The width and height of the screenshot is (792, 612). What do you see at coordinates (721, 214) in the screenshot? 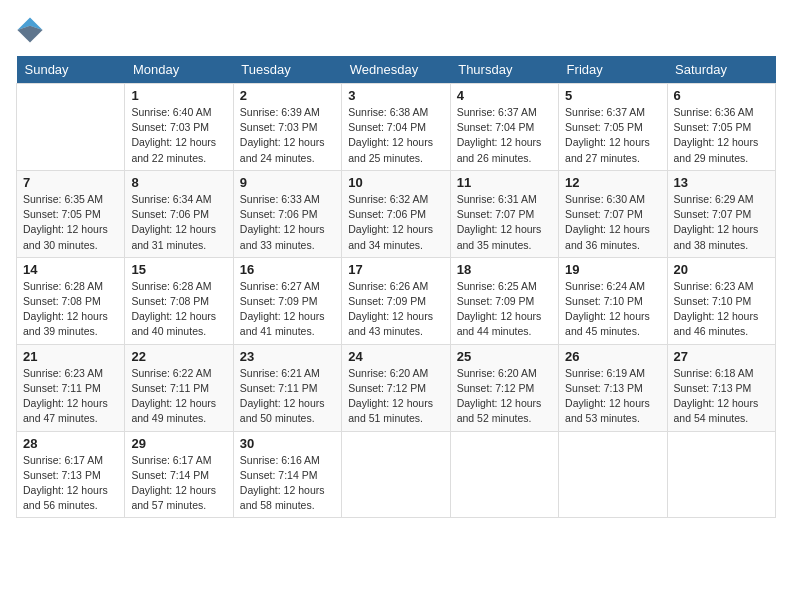
I see `calendar-day-cell: 13Sunrise: 6:29 AM Sunset: 7:07 PM Dayli…` at bounding box center [721, 214].